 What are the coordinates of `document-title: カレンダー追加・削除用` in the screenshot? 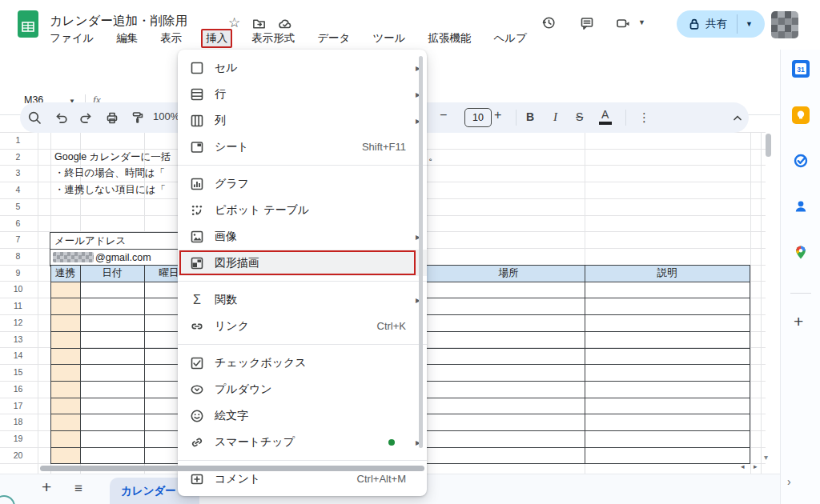 It's located at (119, 21).